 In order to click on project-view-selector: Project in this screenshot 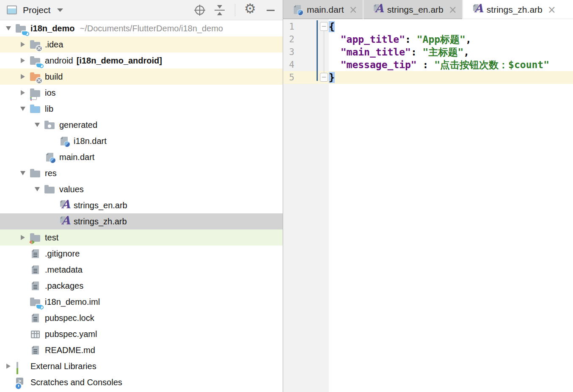, I will do `click(36, 10)`.